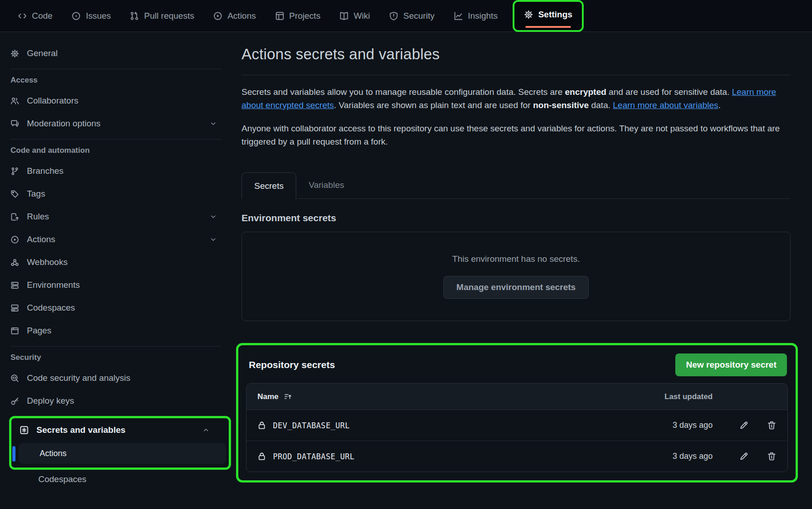 Image resolution: width=812 pixels, height=509 pixels. I want to click on sidebar-item-label: Environments, so click(53, 285).